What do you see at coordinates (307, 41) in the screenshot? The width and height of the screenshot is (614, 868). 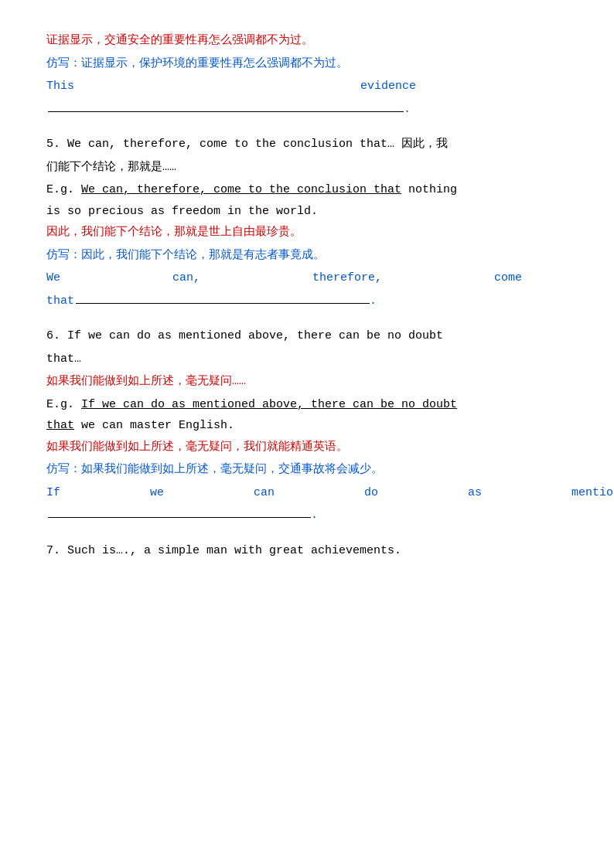 I see `chinese-line-1: 证据显示，交通安全的重要性再怎么强调都不为过。` at bounding box center [307, 41].